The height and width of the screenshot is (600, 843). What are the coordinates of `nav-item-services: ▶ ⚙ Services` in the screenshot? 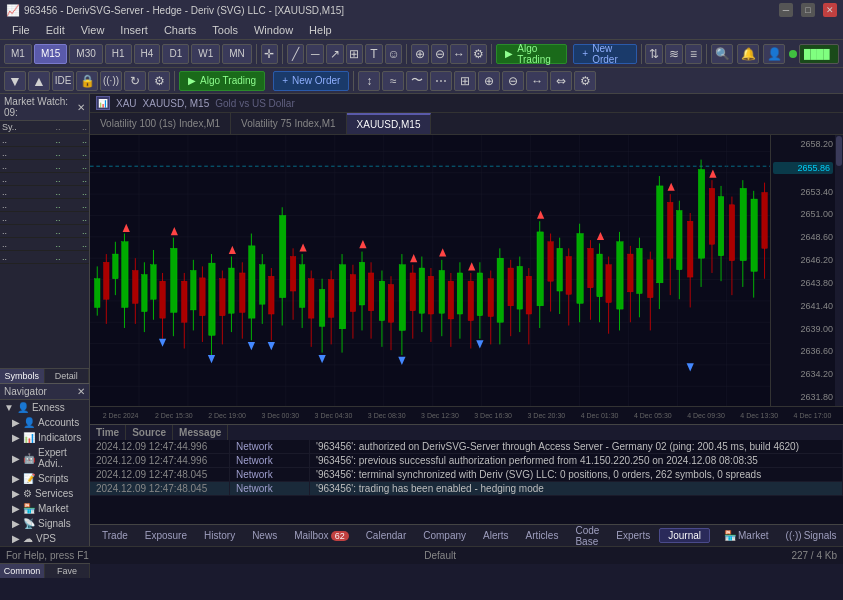 It's located at (44, 494).